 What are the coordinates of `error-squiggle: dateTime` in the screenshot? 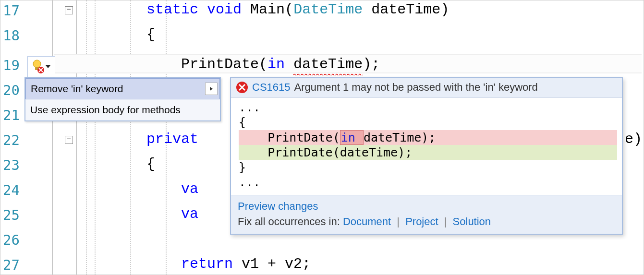 It's located at (328, 64).